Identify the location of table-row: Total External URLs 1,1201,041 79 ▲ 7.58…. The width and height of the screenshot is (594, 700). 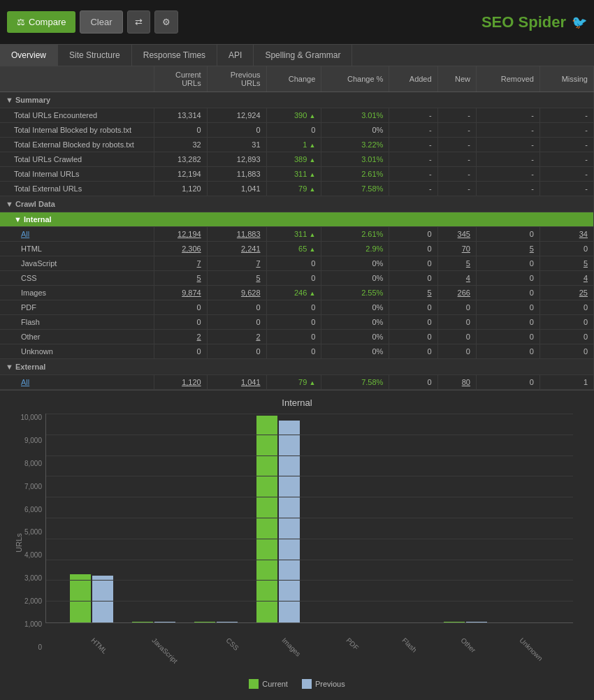
(297, 189).